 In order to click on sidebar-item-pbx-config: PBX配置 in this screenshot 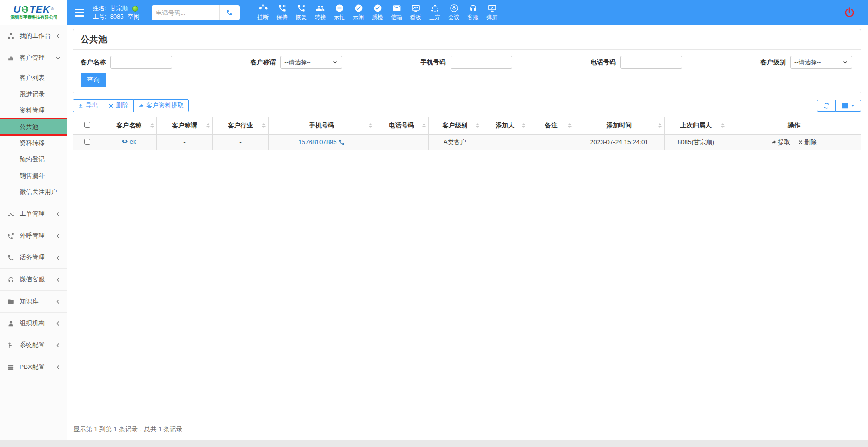, I will do `click(34, 367)`.